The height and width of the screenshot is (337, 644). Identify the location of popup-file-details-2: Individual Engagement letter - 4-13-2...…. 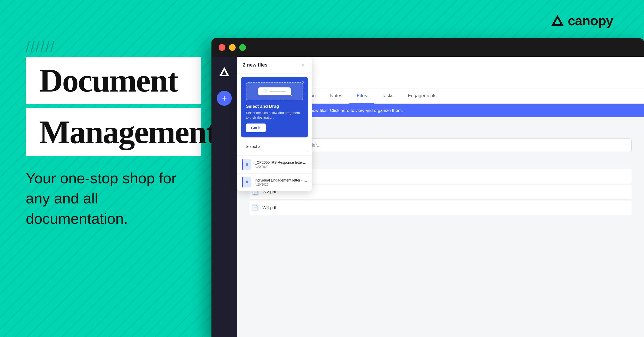
(281, 182).